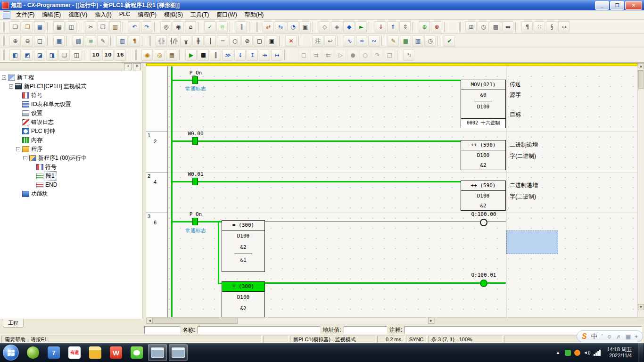 This screenshot has height=362, width=644. What do you see at coordinates (195, 181) in the screenshot?
I see `contact-w001` at bounding box center [195, 181].